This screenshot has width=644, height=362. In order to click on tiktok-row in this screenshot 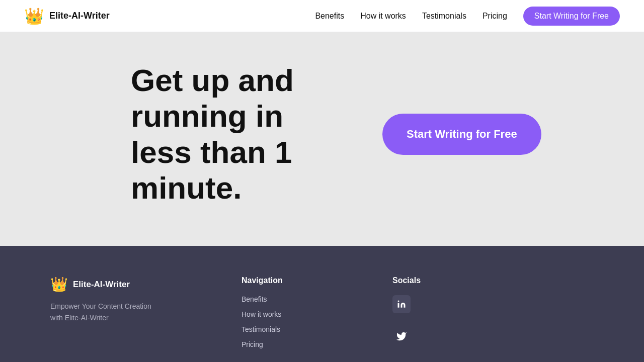, I will do `click(423, 361)`.